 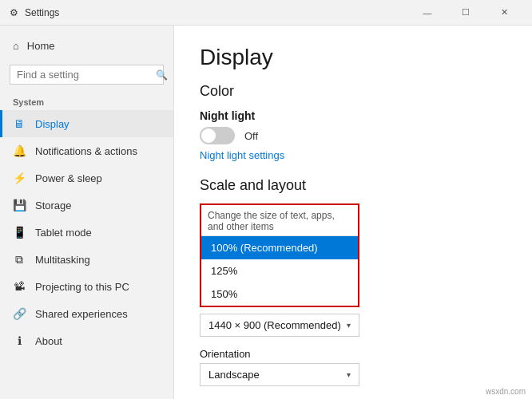 I want to click on sidebar-home-button: ⌂ Home, so click(x=86, y=46).